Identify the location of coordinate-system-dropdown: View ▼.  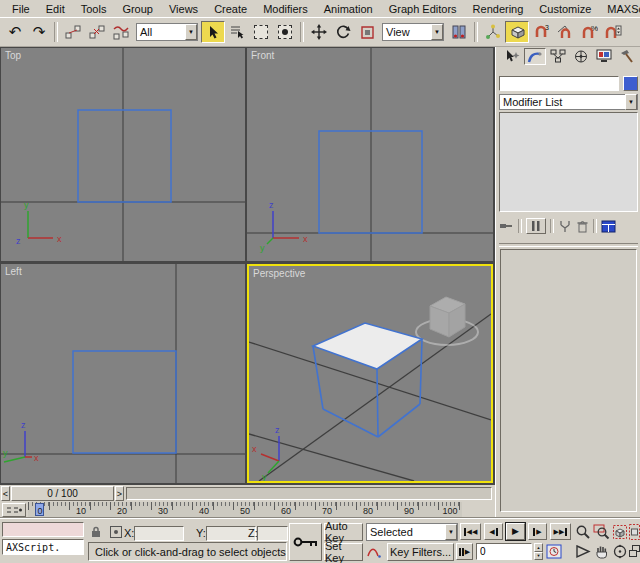
(413, 32).